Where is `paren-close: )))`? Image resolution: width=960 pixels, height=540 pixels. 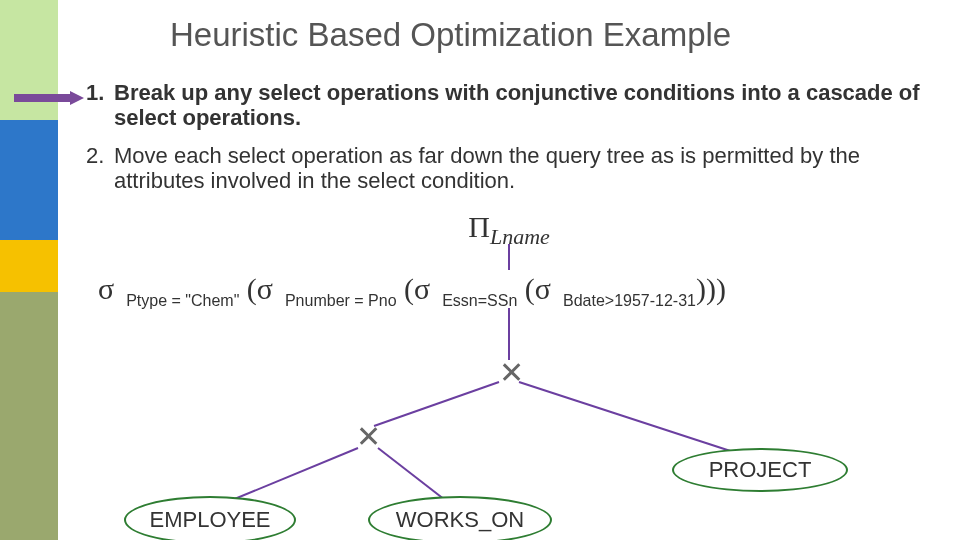 paren-close: ))) is located at coordinates (711, 288).